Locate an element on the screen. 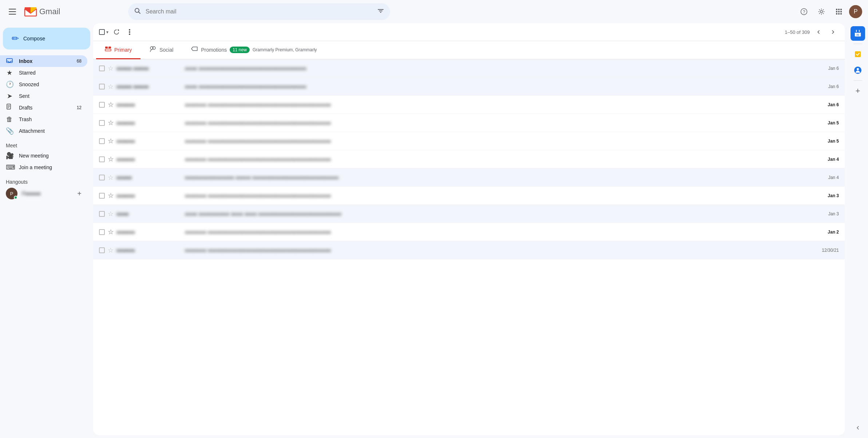  sidebar-item-trash: 🗑 Trash is located at coordinates (44, 119).